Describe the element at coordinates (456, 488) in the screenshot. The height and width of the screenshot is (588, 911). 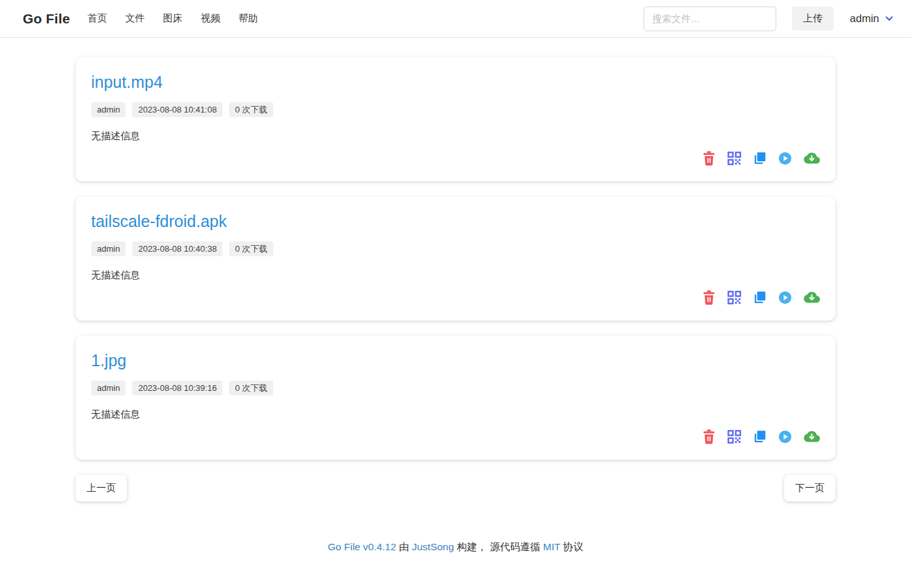
I see `pagination: 上一页 下一页` at that location.